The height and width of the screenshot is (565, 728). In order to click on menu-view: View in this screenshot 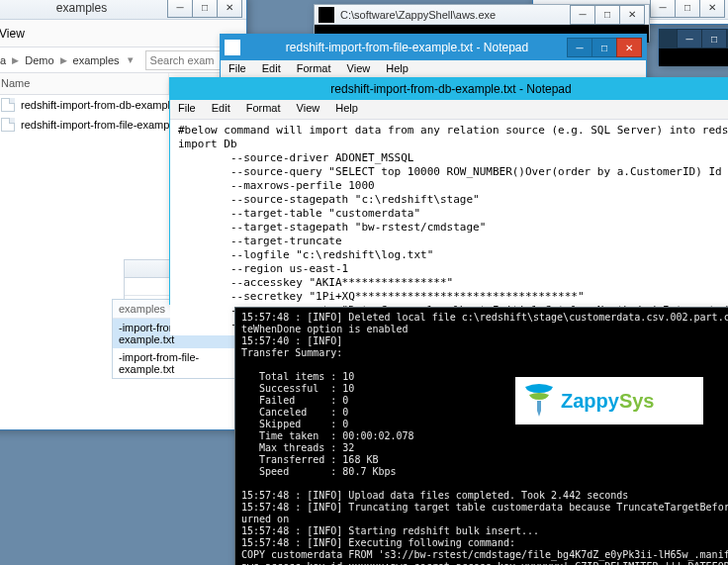, I will do `click(309, 109)`.